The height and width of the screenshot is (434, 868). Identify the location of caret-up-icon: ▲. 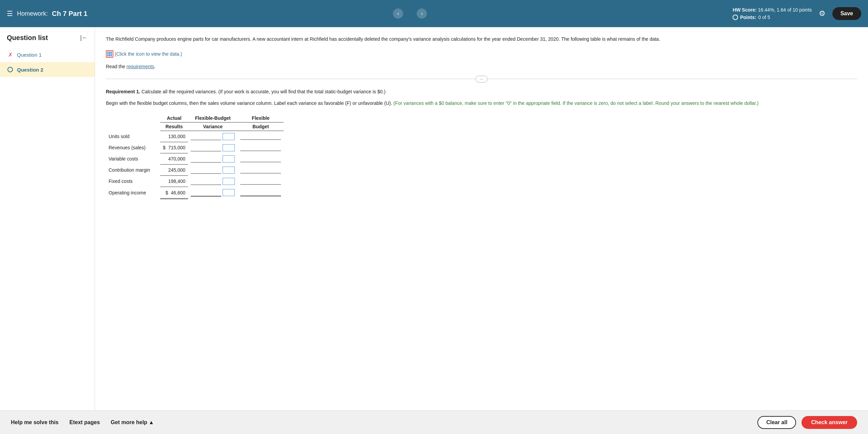
(151, 422).